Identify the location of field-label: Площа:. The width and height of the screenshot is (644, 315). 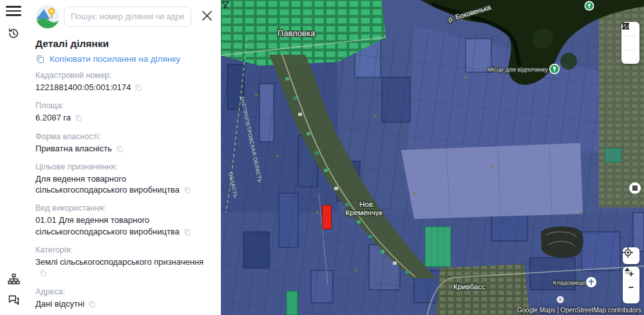
(125, 106).